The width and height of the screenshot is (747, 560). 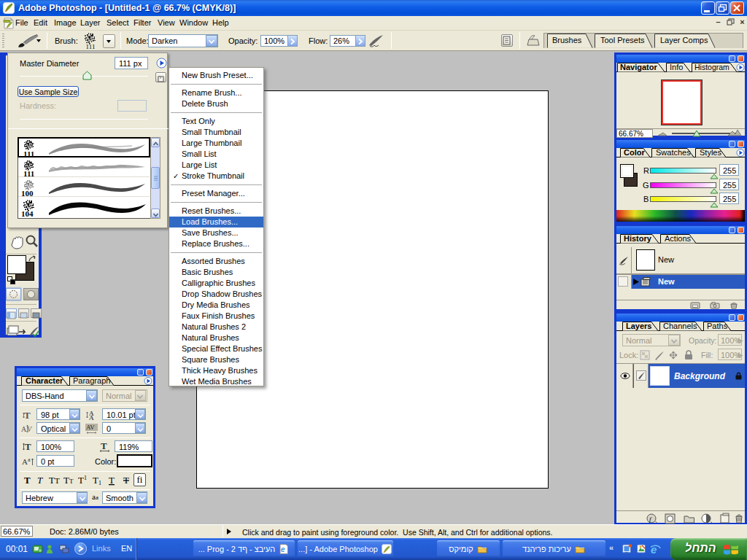 I want to click on svg-text: Layer Comps, so click(x=684, y=40).